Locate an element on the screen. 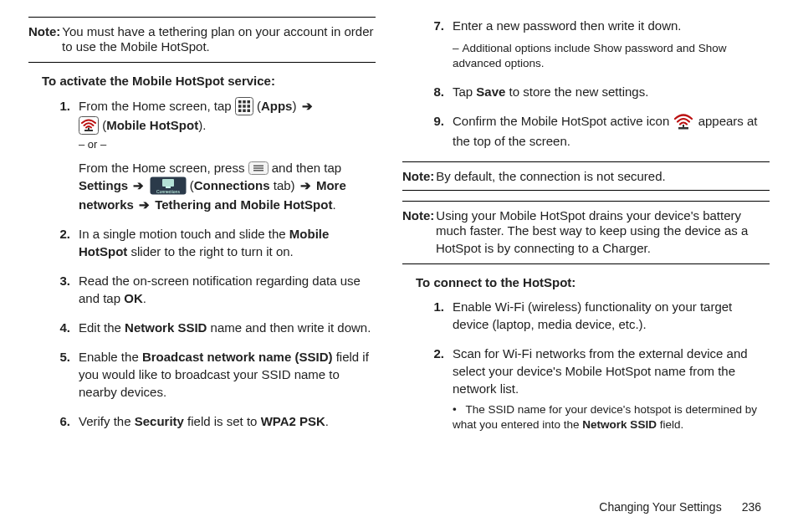 This screenshot has width=798, height=532. connect-steps: 1. Enable Wi-Fi (wireless) functionality… is located at coordinates (586, 365).